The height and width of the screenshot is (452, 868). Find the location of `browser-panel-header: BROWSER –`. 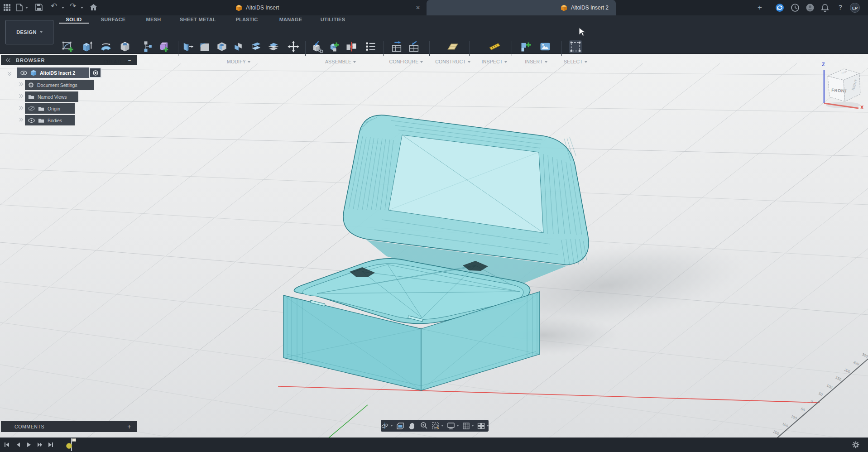

browser-panel-header: BROWSER – is located at coordinates (69, 60).